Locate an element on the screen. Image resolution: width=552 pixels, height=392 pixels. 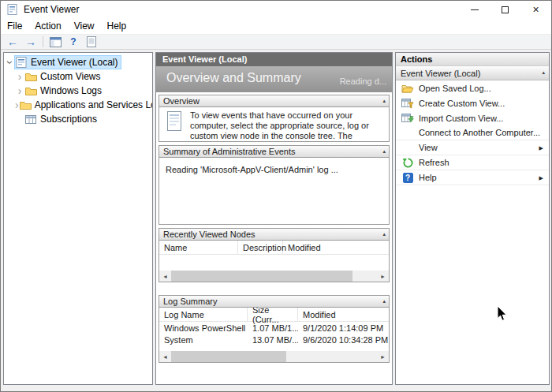
back-icon: ← is located at coordinates (13, 42).